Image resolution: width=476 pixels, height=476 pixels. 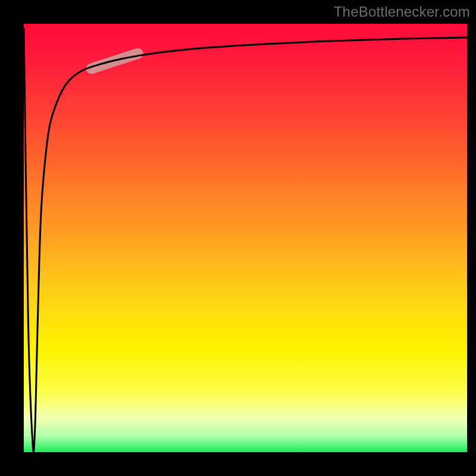 I want to click on watermark-text: TheBottlenecker.com, so click(x=402, y=12).